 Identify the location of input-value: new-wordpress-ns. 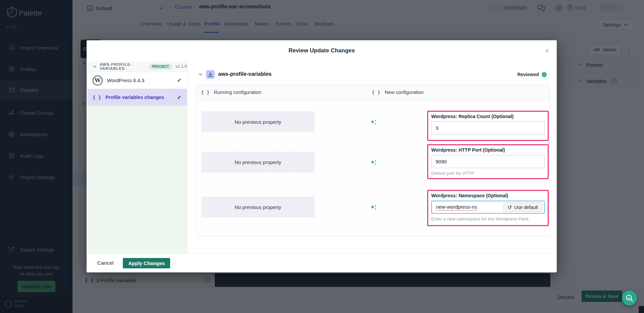
(456, 207).